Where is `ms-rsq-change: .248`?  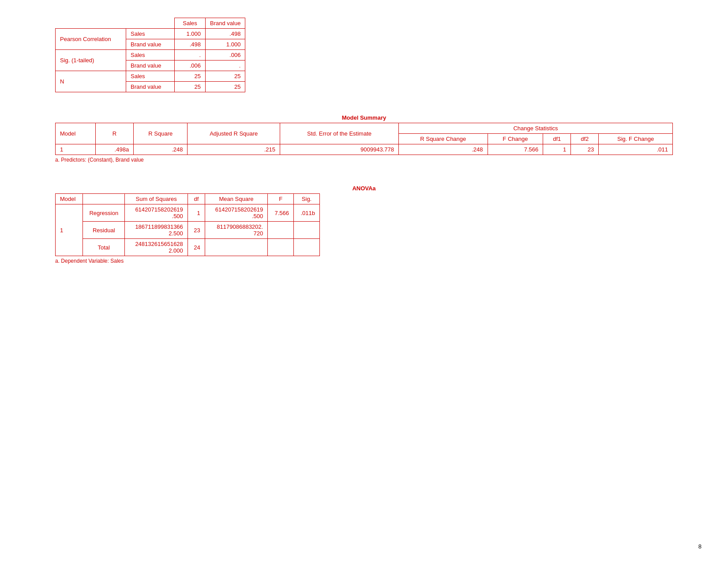 ms-rsq-change: .248 is located at coordinates (443, 150).